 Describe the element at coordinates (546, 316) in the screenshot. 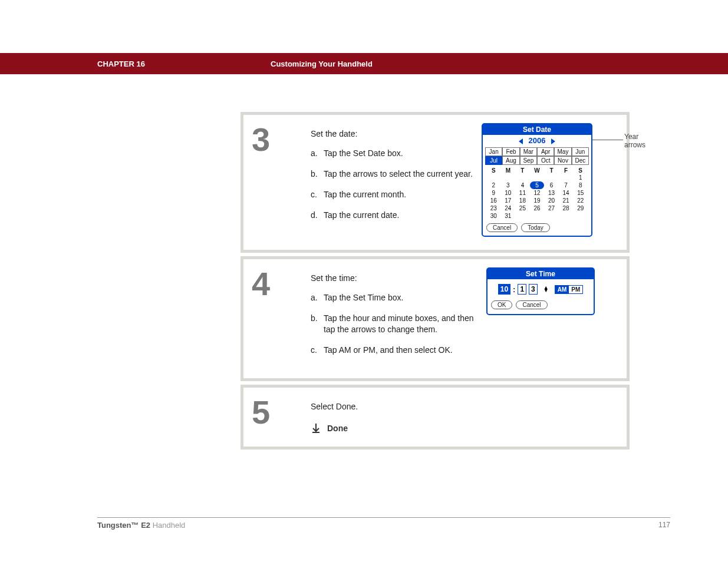

I see `step-4-figure: Set Time 10 : 1 3 ▲ ▼ AM PM` at that location.